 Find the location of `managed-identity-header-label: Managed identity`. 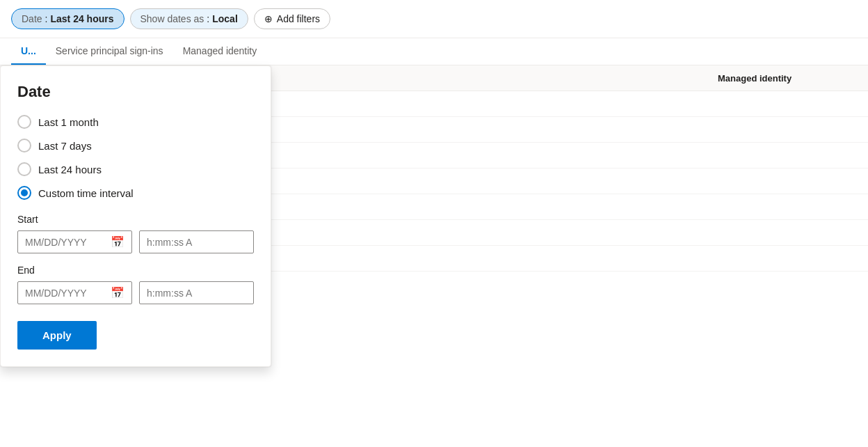

managed-identity-header-label: Managed identity is located at coordinates (755, 78).